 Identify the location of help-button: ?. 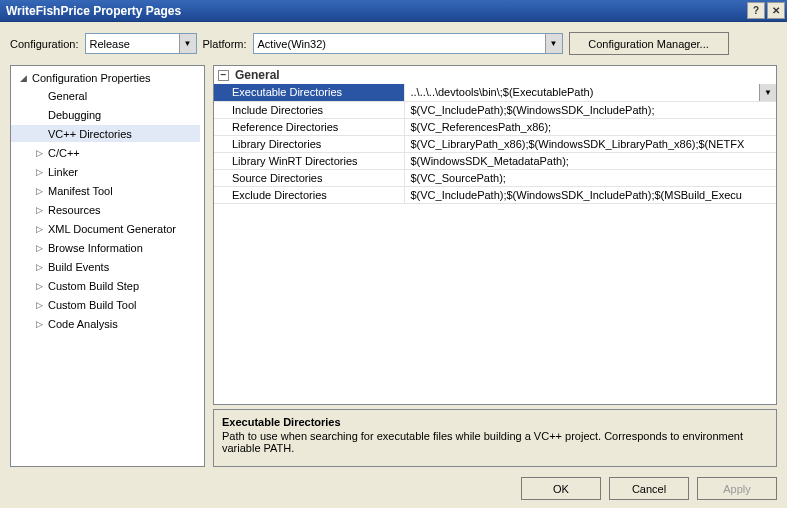
(756, 10).